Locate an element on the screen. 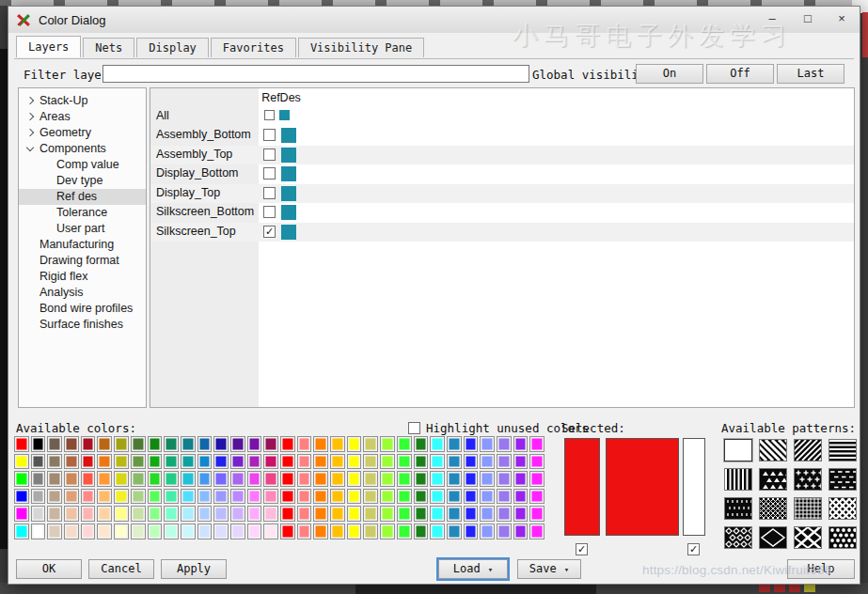 This screenshot has height=594, width=868. pattern-tile-diagonal-forward is located at coordinates (808, 450).